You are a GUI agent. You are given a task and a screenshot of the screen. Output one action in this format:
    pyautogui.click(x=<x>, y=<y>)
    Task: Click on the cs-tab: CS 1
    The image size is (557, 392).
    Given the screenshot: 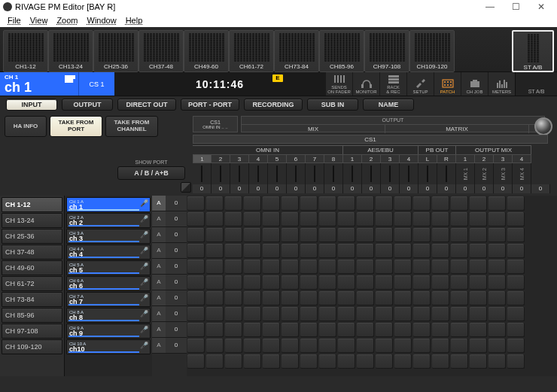 What is the action you would take?
    pyautogui.click(x=96, y=84)
    